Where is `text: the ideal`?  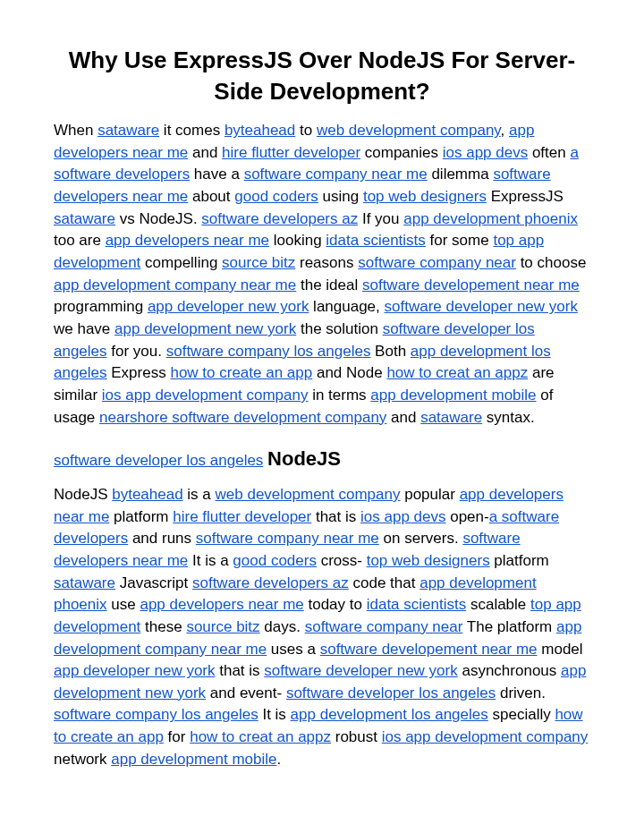 text: the ideal is located at coordinates (329, 285).